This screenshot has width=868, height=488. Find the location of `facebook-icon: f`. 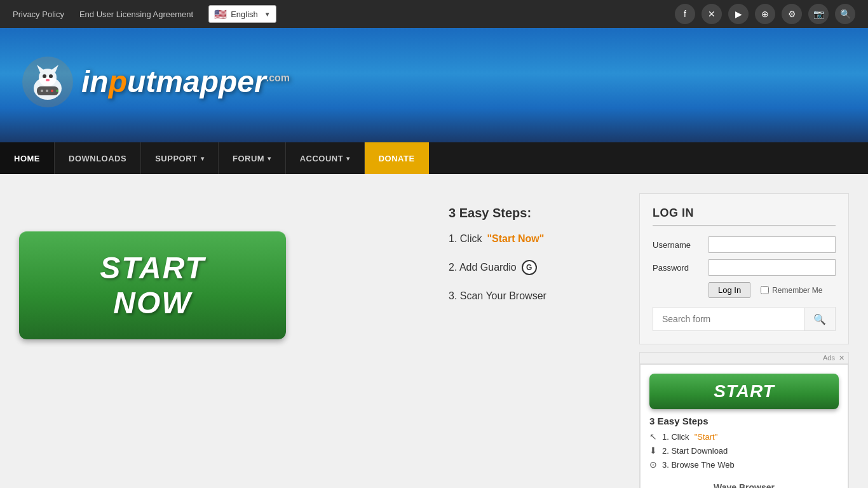

facebook-icon: f is located at coordinates (685, 14).